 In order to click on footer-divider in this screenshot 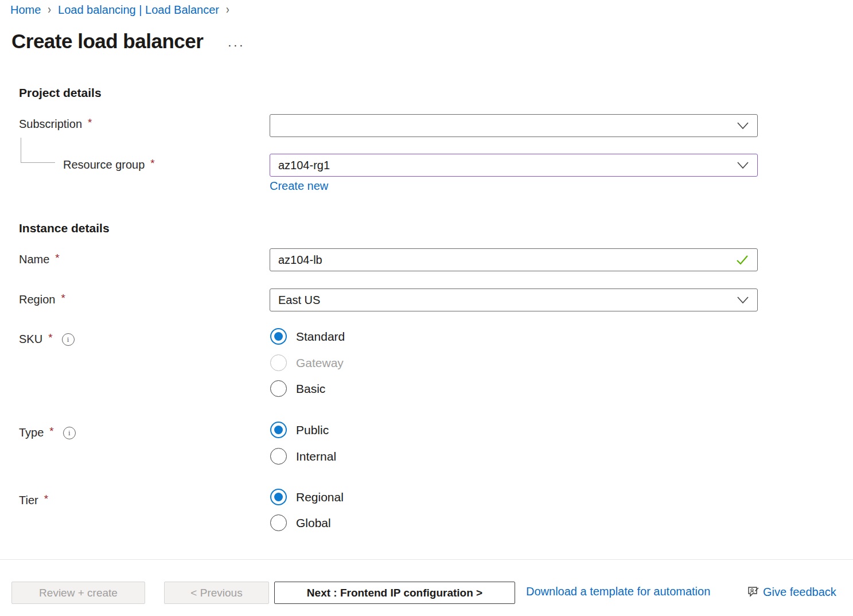, I will do `click(427, 560)`.